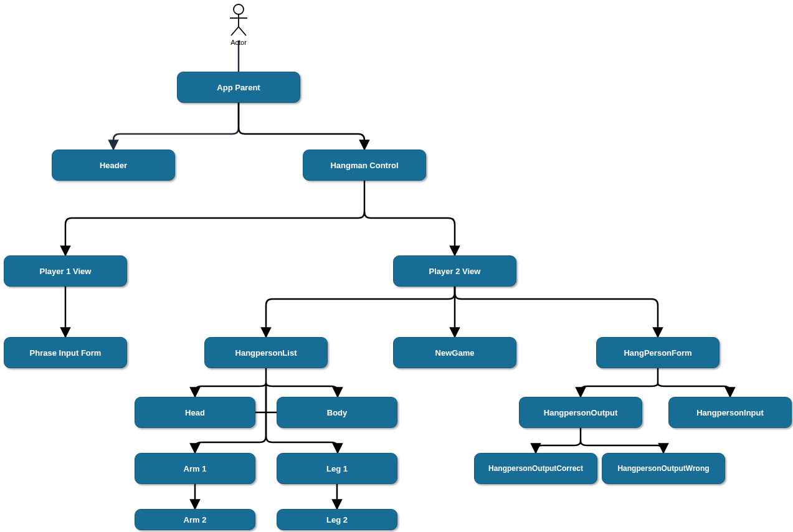 This screenshot has width=793, height=532. I want to click on node-label: HangpersonInput, so click(730, 412).